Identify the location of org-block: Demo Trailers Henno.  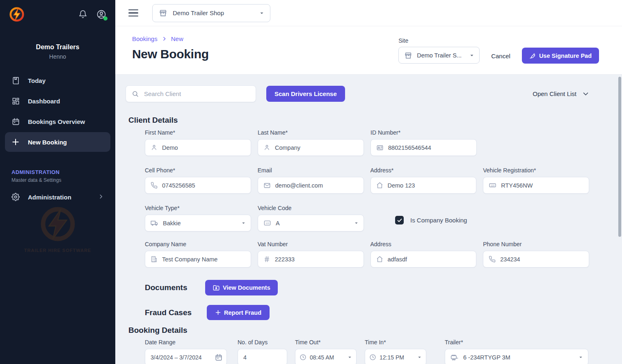
(57, 52).